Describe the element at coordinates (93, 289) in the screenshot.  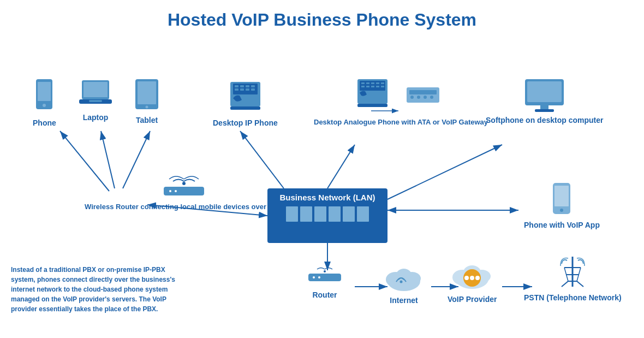
I see `description-text: Instead of a traditional PBX or on-premi…` at that location.